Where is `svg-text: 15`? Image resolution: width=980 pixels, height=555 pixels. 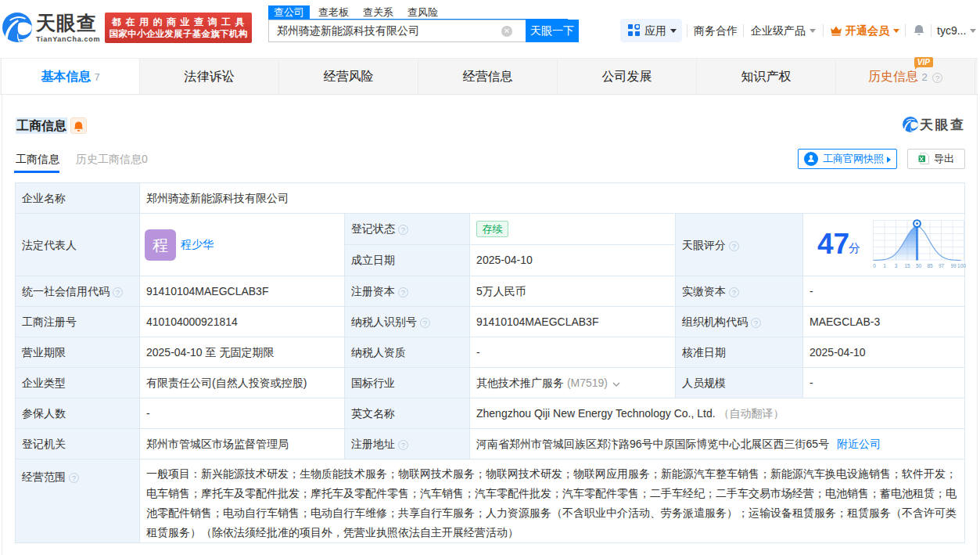 svg-text: 15 is located at coordinates (907, 266).